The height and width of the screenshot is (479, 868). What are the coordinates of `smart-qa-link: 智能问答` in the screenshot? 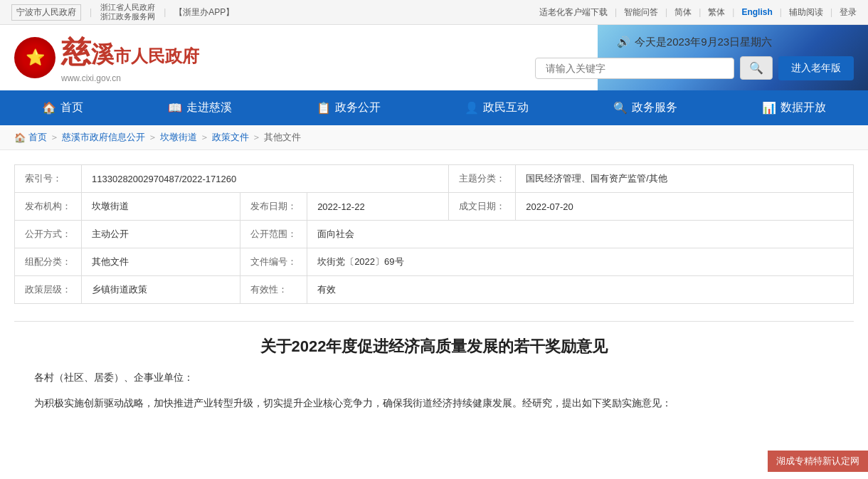 It's located at (641, 13).